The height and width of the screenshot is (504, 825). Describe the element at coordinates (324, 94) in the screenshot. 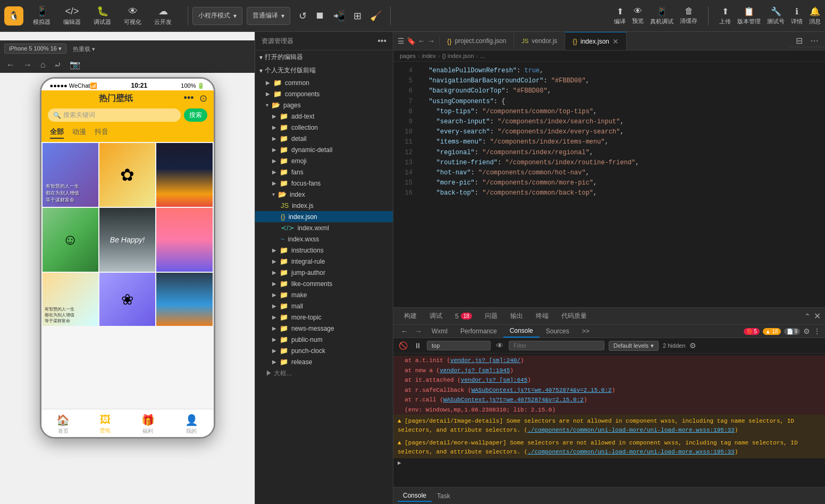

I see `folder-components: ▶ 📁 components` at that location.